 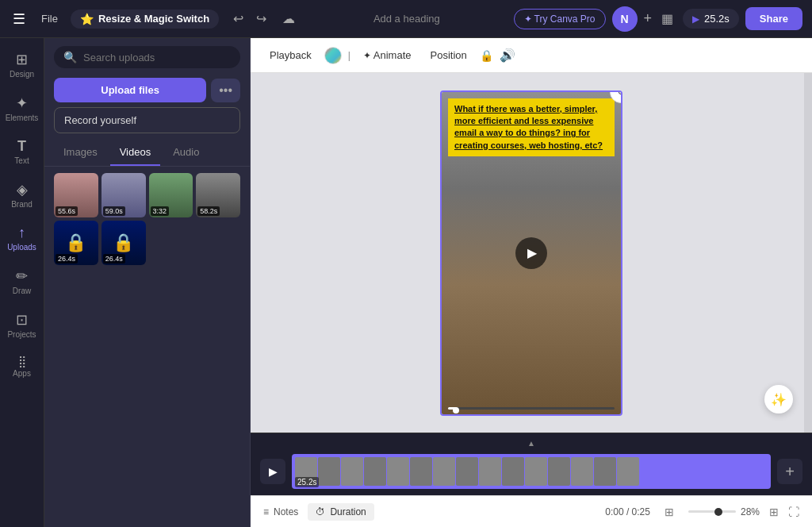 I want to click on media-item: 55.6s, so click(x=76, y=195).